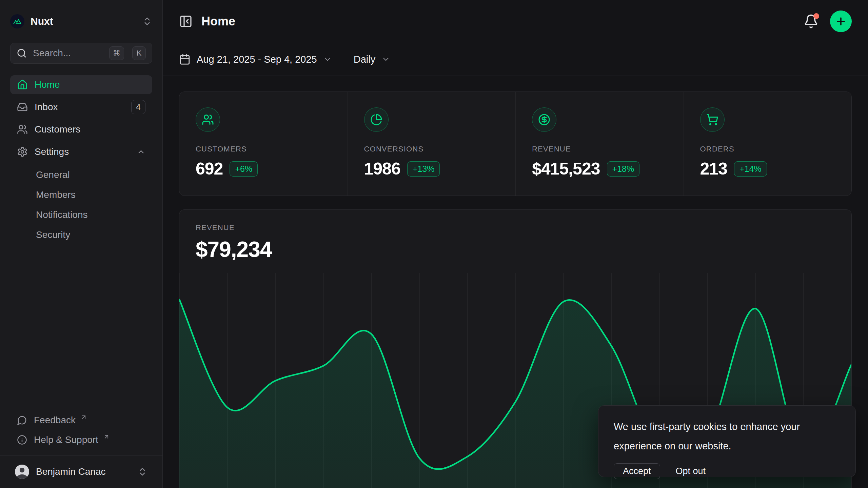  What do you see at coordinates (432, 149) in the screenshot?
I see `stat-label: CONVERSIONS` at bounding box center [432, 149].